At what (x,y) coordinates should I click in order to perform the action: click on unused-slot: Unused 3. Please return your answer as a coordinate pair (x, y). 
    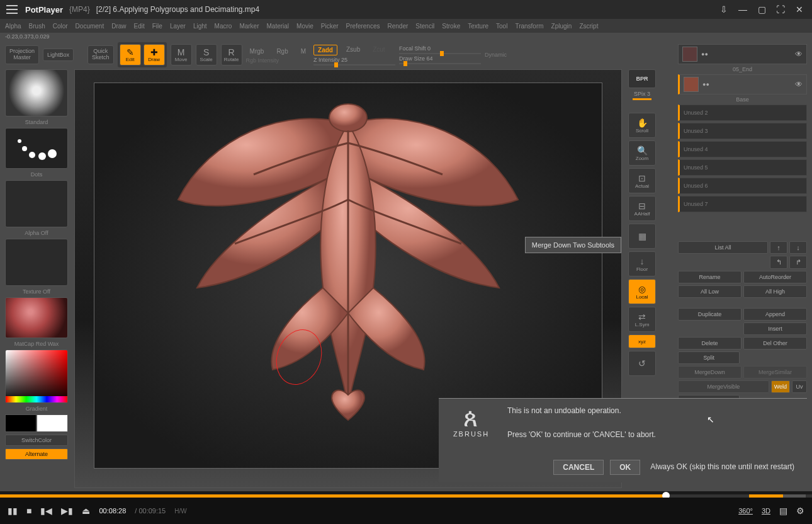
    Looking at the image, I should click on (743, 131).